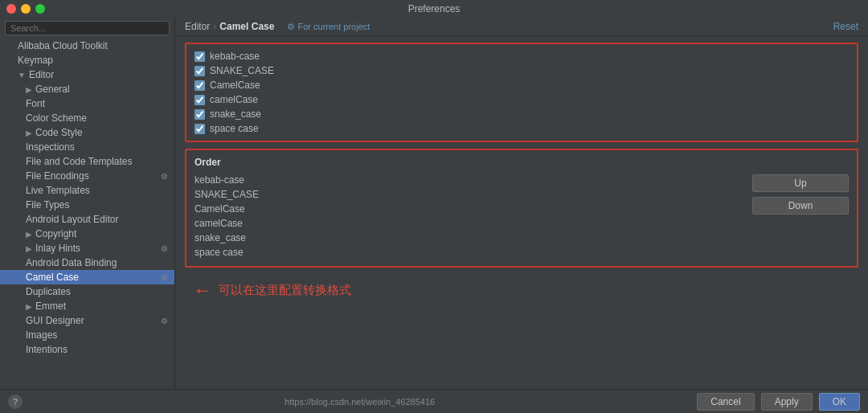 Image resolution: width=868 pixels, height=413 pixels. What do you see at coordinates (87, 89) in the screenshot?
I see `sidebar-item-3: ▶General` at bounding box center [87, 89].